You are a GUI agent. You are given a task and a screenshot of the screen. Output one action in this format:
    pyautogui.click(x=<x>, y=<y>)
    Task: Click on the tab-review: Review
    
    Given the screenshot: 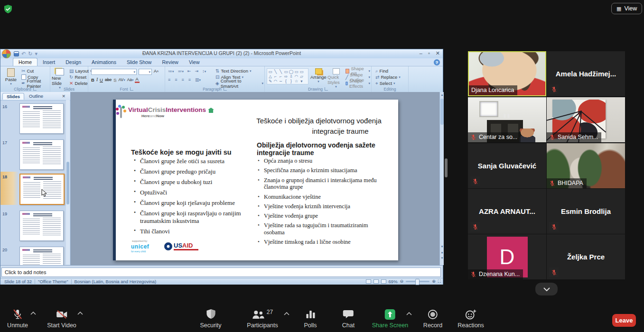 What is the action you would take?
    pyautogui.click(x=170, y=62)
    